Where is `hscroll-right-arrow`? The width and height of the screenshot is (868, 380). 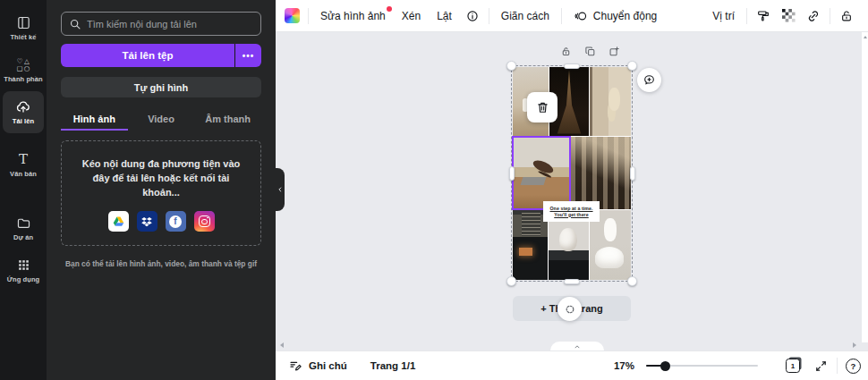
hscroll-right-arrow is located at coordinates (855, 345).